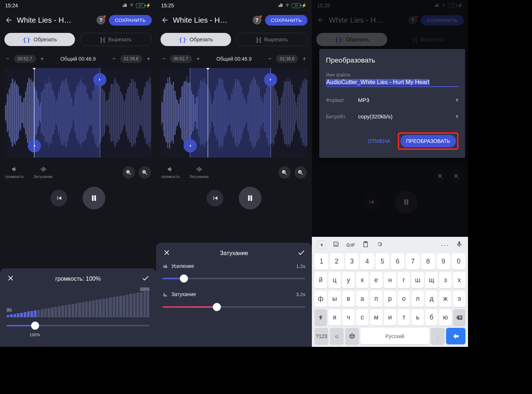 Image resolution: width=532 pixels, height=394 pixels. I want to click on format-row: Формат MP3 ▾, so click(392, 100).